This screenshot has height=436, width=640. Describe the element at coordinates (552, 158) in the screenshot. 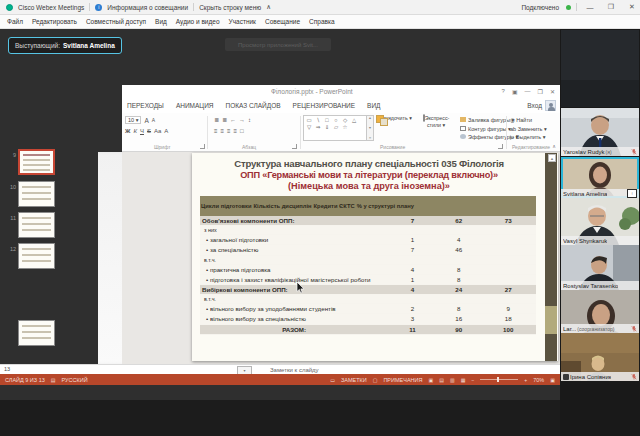

I see `canvas-scroll-up-icon: ▲` at that location.